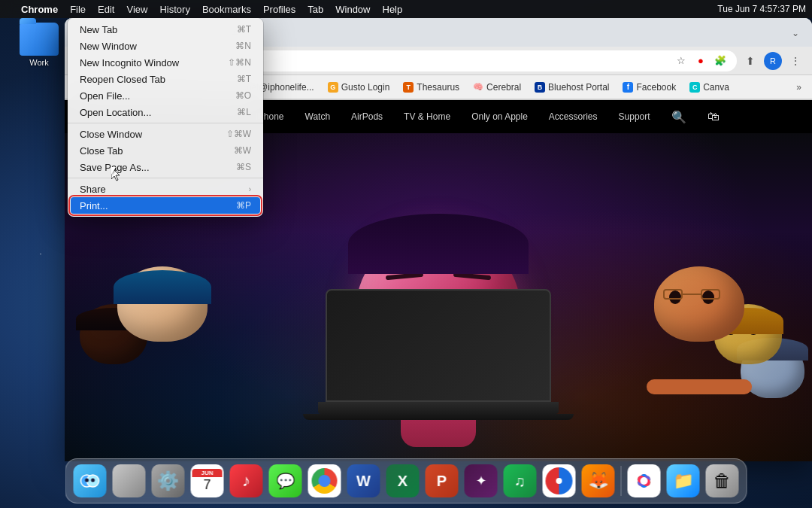 Image resolution: width=812 pixels, height=508 pixels. I want to click on menubar-bookmarks: Bookmarks, so click(227, 9).